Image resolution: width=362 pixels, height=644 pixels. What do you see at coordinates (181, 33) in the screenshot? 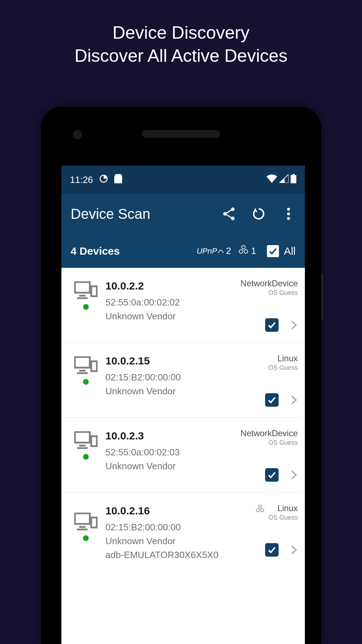
I see `promo-line1: Device Discovery` at bounding box center [181, 33].